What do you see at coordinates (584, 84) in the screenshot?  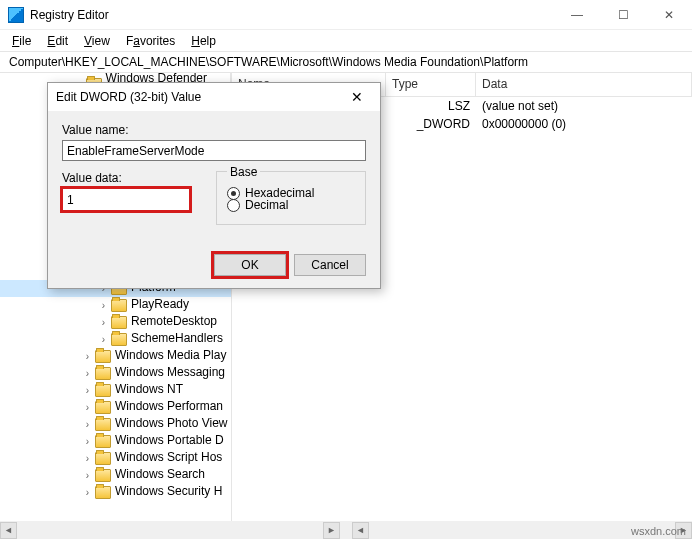 I see `col-data: Data` at bounding box center [584, 84].